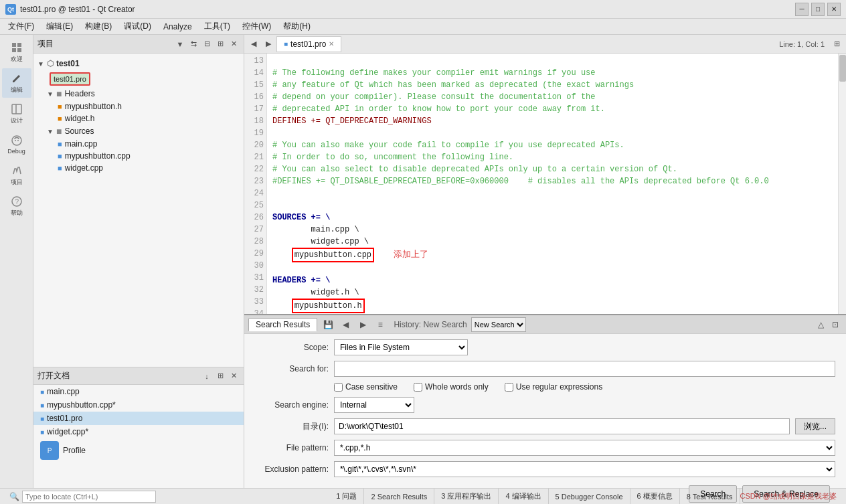 This screenshot has width=846, height=504. Describe the element at coordinates (217, 27) in the screenshot. I see `menu-tools: 工具(T)` at that location.